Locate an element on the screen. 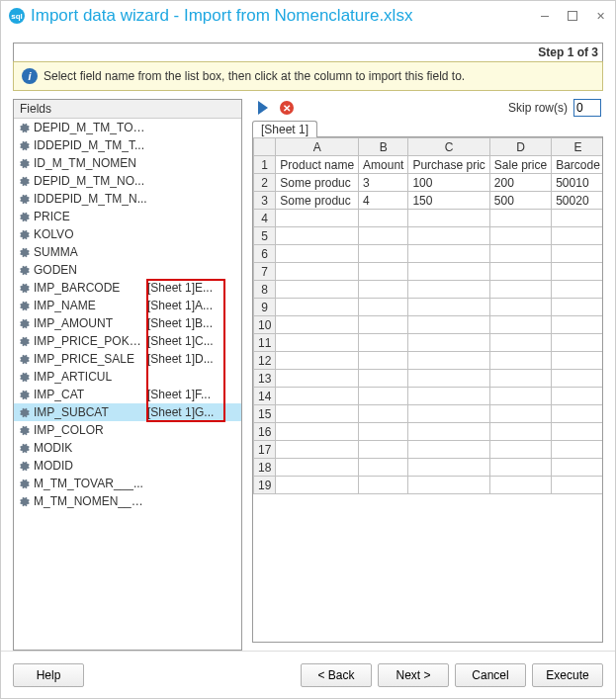 The height and width of the screenshot is (699, 616). row-header: 14 is located at coordinates (265, 396).